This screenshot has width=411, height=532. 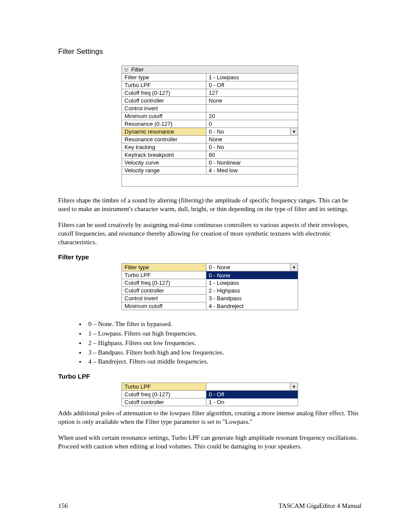 What do you see at coordinates (252, 275) in the screenshot?
I see `dropdown-option-selected: 0 - None` at bounding box center [252, 275].